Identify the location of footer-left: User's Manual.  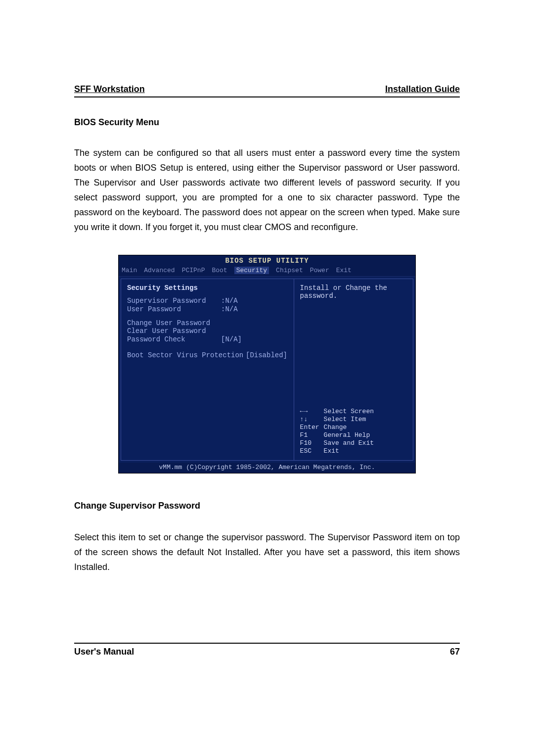
(104, 652).